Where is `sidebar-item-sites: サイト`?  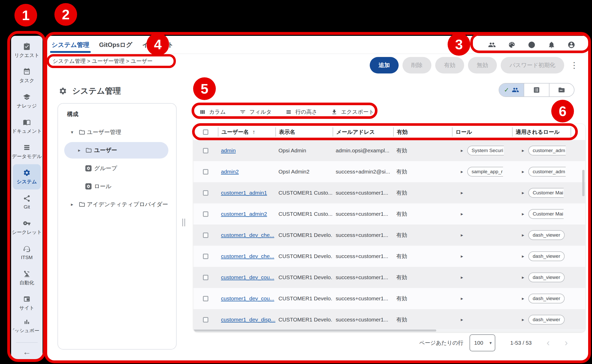
sidebar-item-sites: サイト is located at coordinates (27, 303).